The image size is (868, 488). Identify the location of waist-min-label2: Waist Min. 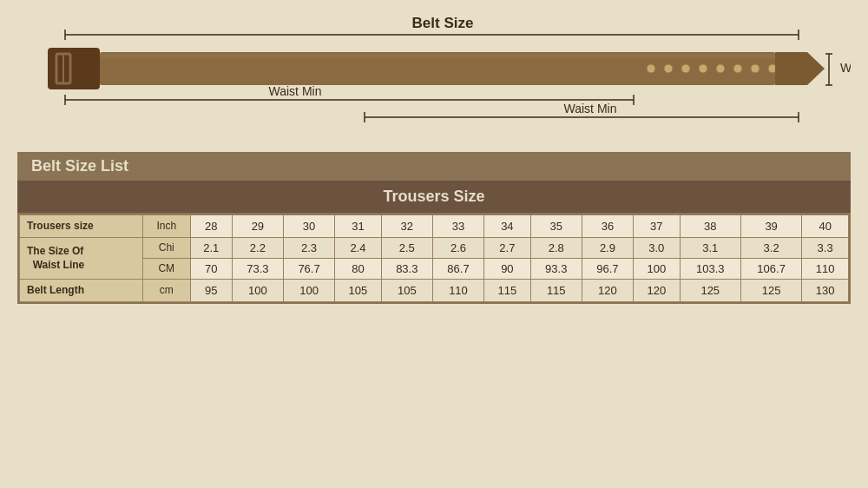
(590, 109).